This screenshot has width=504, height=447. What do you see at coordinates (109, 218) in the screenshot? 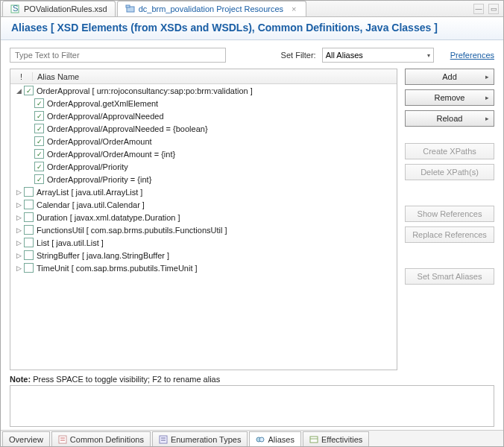
I see `alias-label: Duration [ javax.xml.datatype.Duration ]` at bounding box center [109, 218].